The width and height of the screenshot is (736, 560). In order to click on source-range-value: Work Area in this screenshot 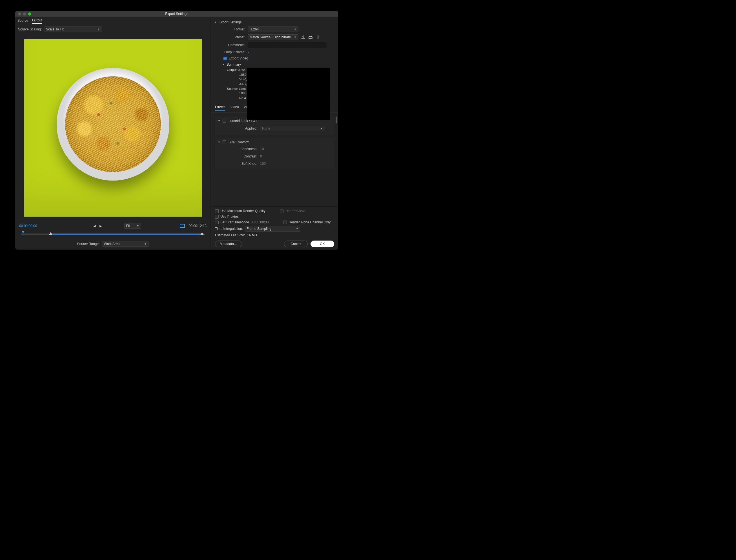, I will do `click(112, 244)`.